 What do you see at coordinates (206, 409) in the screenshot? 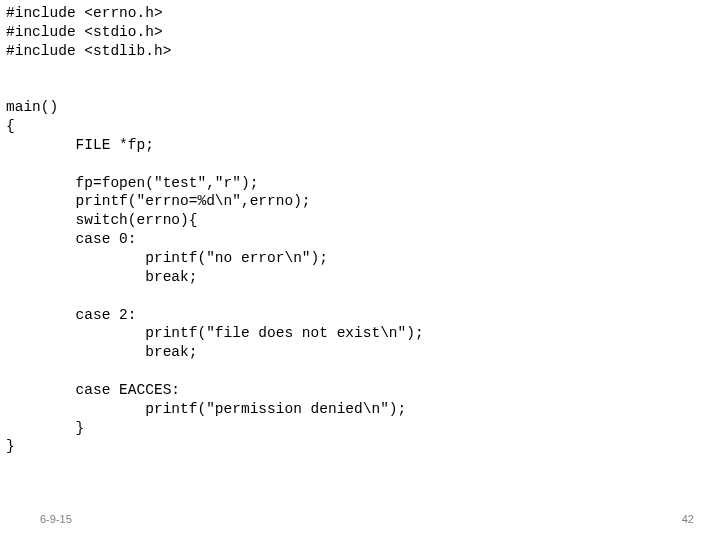
I see `code-line: printf("permission denied\n");` at bounding box center [206, 409].